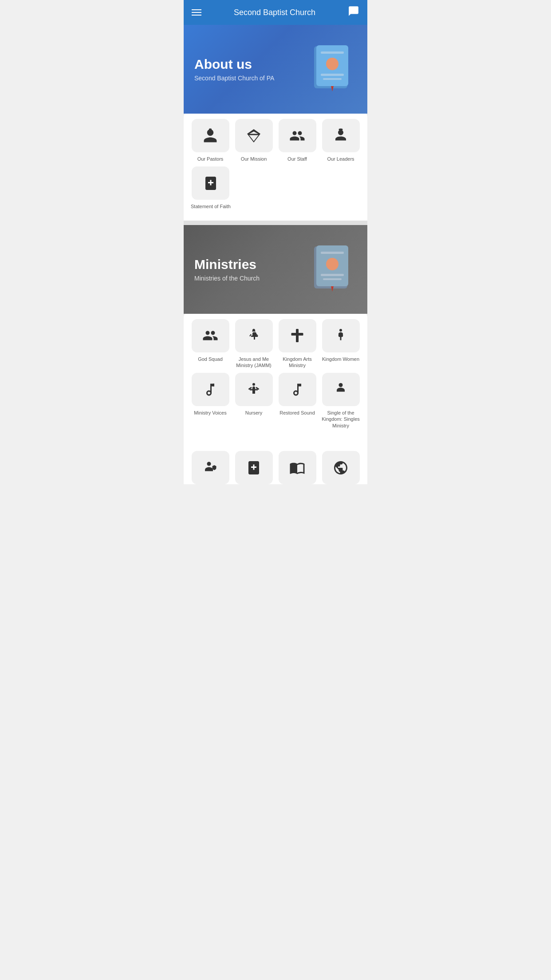 This screenshot has width=551, height=980. I want to click on mission-icon-box, so click(254, 136).